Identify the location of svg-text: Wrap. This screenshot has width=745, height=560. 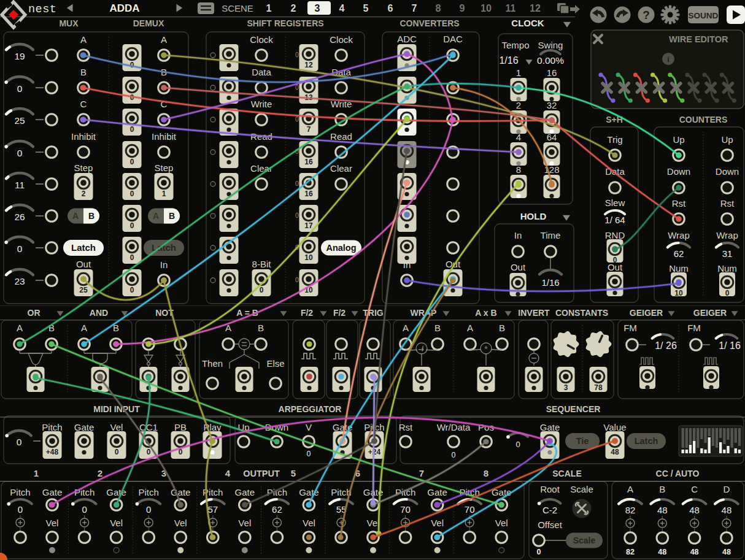
(727, 236).